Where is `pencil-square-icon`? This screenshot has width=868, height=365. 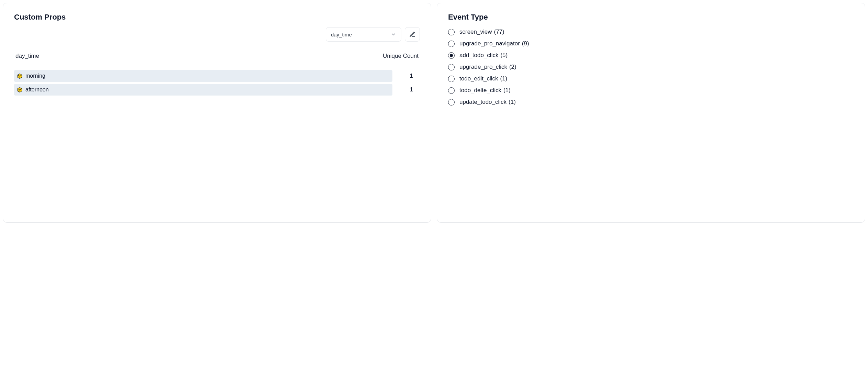 pencil-square-icon is located at coordinates (412, 34).